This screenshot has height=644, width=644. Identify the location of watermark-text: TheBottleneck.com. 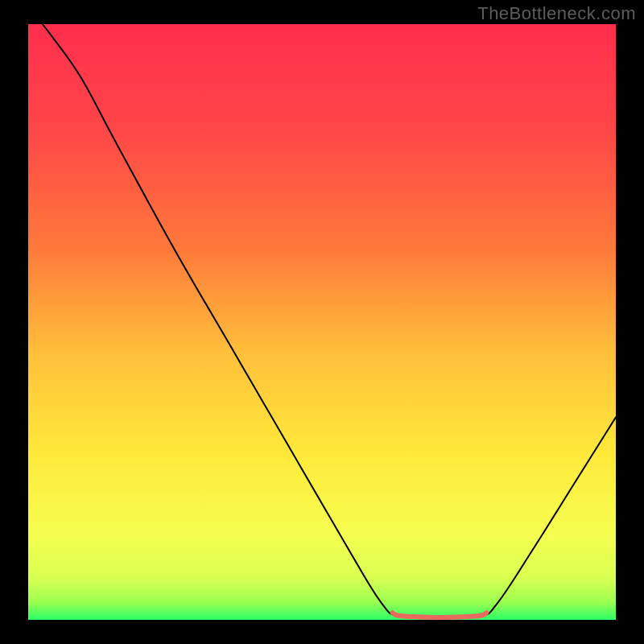
(557, 14).